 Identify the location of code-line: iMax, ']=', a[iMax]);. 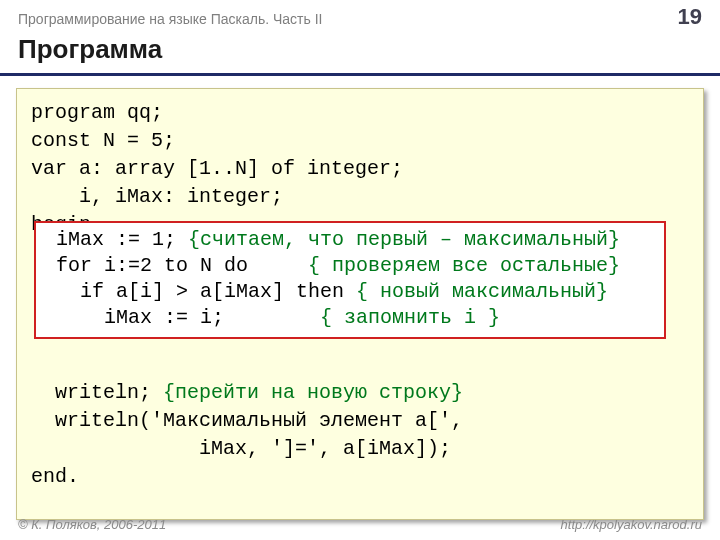
(360, 449).